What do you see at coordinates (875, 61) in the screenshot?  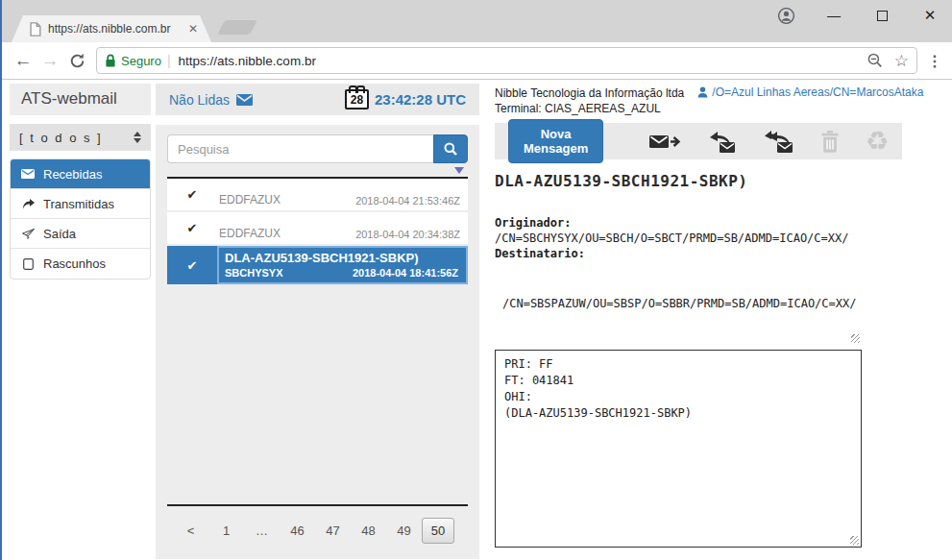 I see `zoom-out-icon` at bounding box center [875, 61].